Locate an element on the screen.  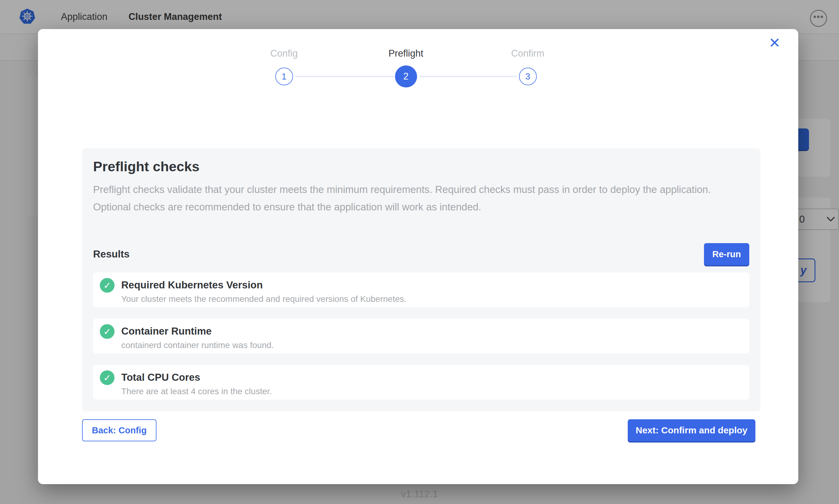
step-confirm: Confirm 3 is located at coordinates (528, 69).